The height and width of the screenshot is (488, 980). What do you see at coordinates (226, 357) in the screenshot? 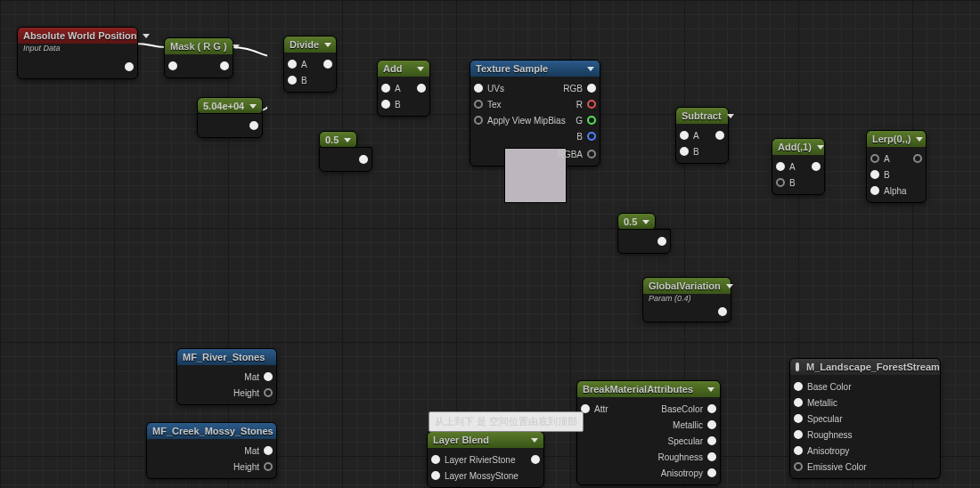
I see `node-header: MF_River_Stones` at bounding box center [226, 357].